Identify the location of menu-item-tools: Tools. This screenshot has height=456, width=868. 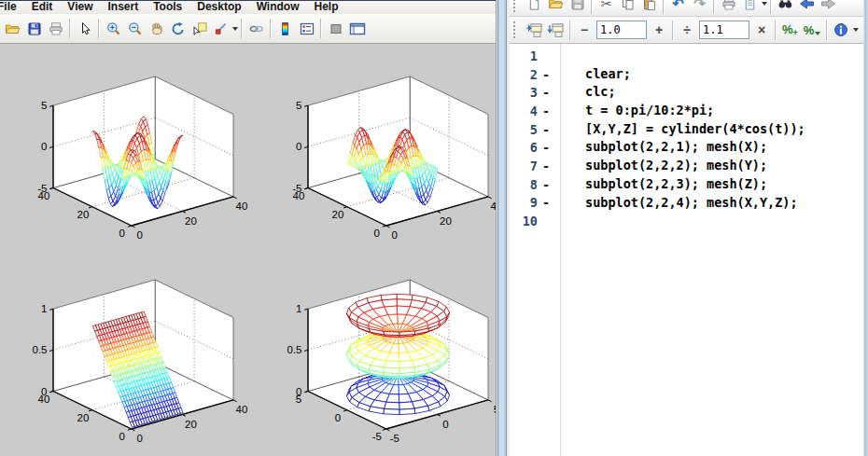
(168, 7).